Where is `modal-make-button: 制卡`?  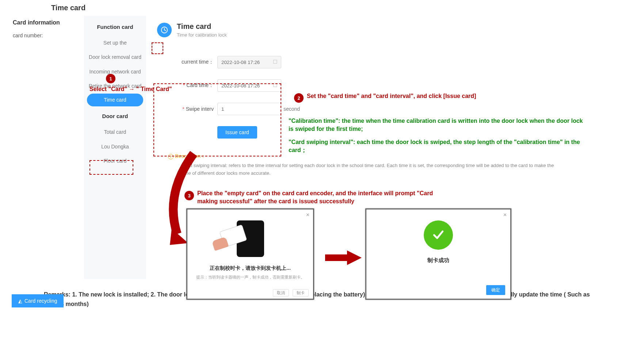 modal-make-button: 制卡 is located at coordinates (301, 293).